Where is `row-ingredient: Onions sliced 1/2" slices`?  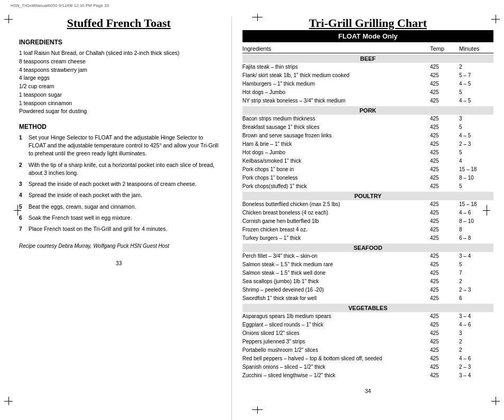 row-ingredient: Onions sliced 1/2" slices is located at coordinates (336, 333).